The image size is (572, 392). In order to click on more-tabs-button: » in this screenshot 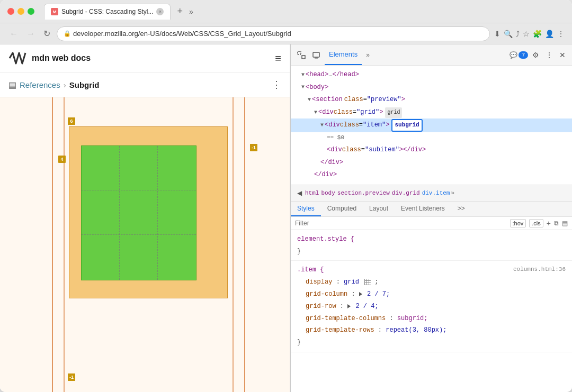, I will do `click(191, 12)`.